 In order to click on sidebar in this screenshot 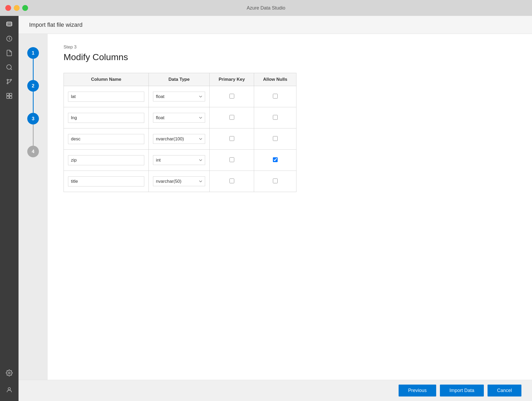, I will do `click(9, 208)`.